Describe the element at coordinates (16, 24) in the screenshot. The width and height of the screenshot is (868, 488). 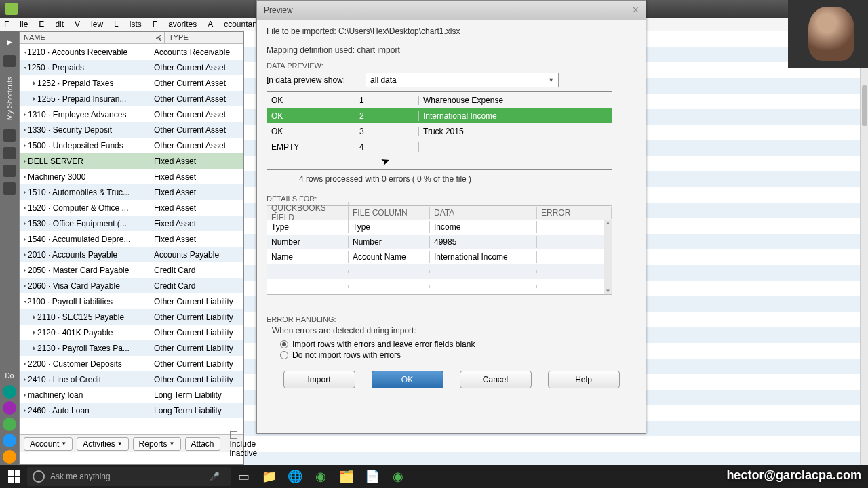
I see `menu-file: File` at that location.